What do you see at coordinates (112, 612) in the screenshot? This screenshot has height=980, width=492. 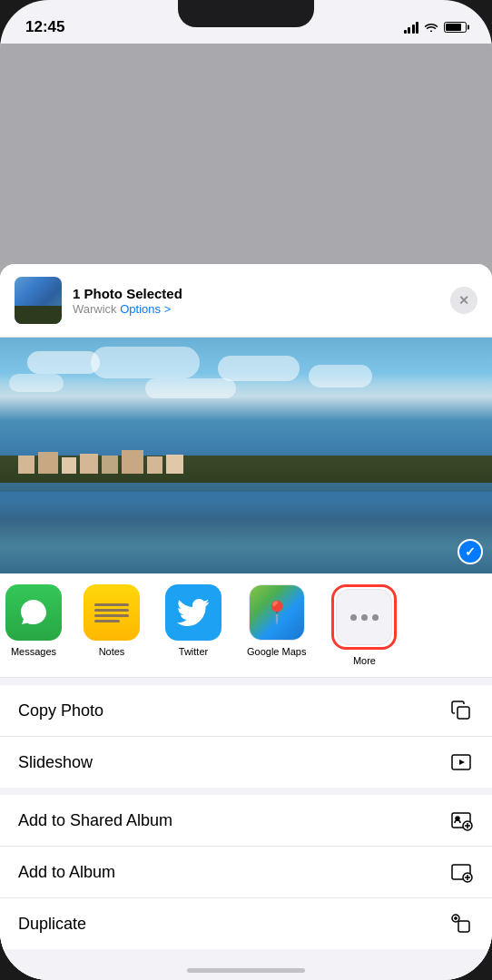 I see `notes-app-icon` at bounding box center [112, 612].